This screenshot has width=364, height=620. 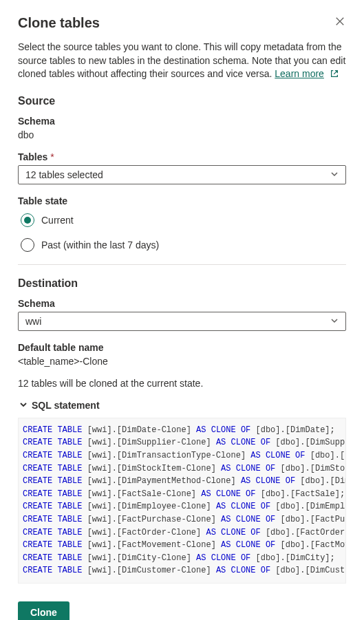 What do you see at coordinates (182, 175) in the screenshot?
I see `tables-dropdown: 12 tables selected` at bounding box center [182, 175].